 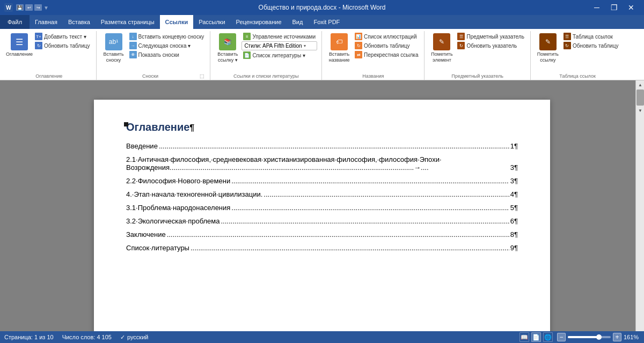 I want to click on insert-citation-label: Вставитьссылку ▾, so click(x=228, y=57).